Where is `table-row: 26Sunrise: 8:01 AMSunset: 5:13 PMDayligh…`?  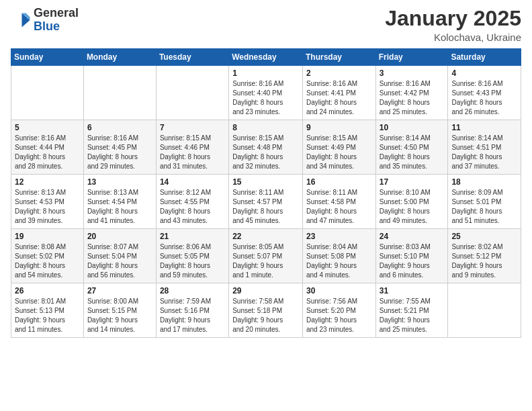 table-row: 26Sunrise: 8:01 AMSunset: 5:13 PMDayligh… is located at coordinates (48, 310).